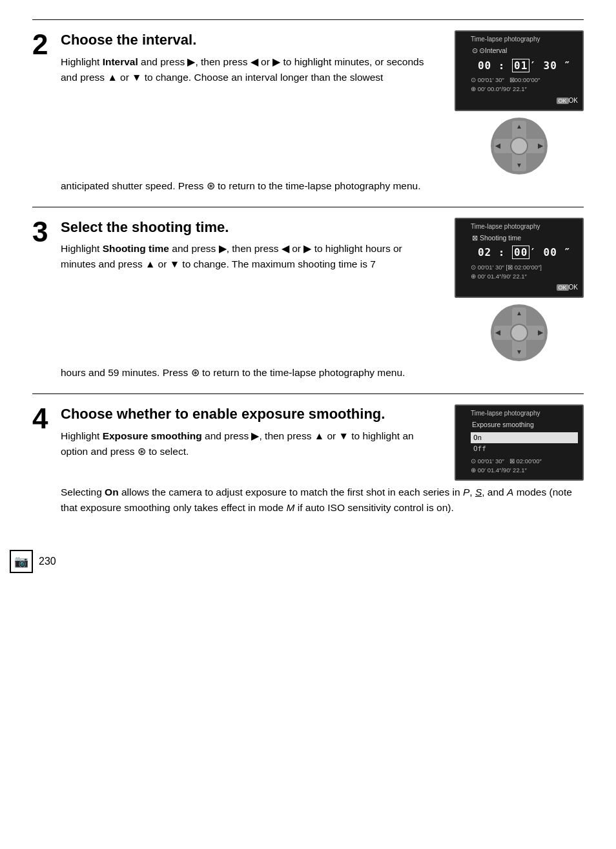  I want to click on cam-value-3: 02 : 00′ 00 ″, so click(524, 253).